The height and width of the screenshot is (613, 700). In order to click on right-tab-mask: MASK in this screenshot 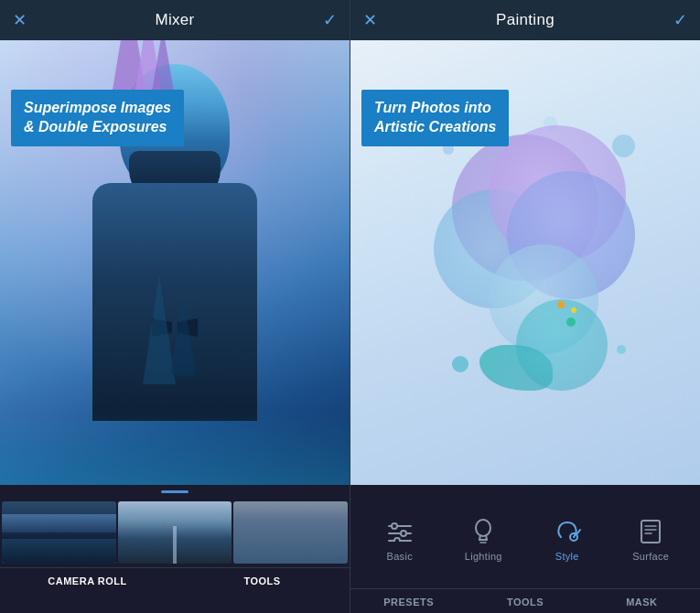, I will do `click(642, 601)`.